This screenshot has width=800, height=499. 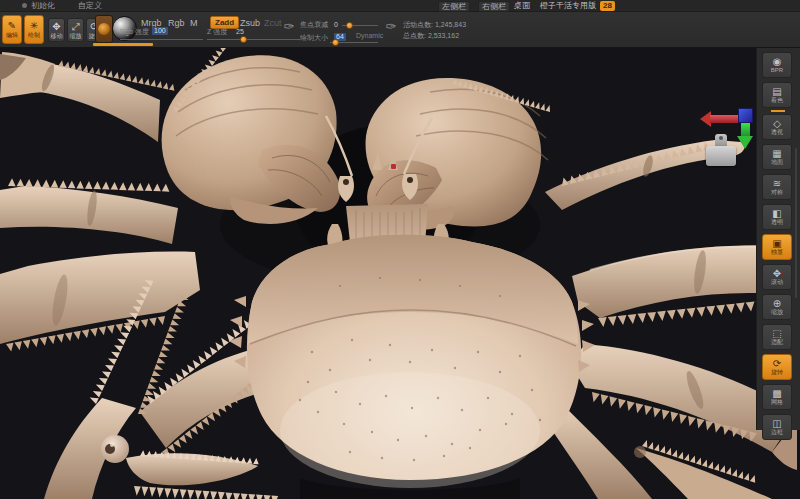 What do you see at coordinates (34, 30) in the screenshot?
I see `draw-mode-button: ✳ 绘制` at bounding box center [34, 30].